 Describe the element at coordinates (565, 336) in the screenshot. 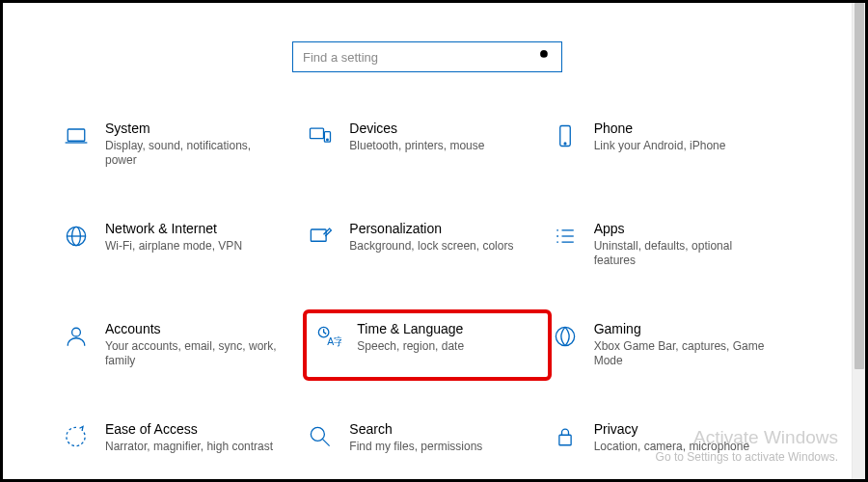

I see `gaming-icon` at that location.